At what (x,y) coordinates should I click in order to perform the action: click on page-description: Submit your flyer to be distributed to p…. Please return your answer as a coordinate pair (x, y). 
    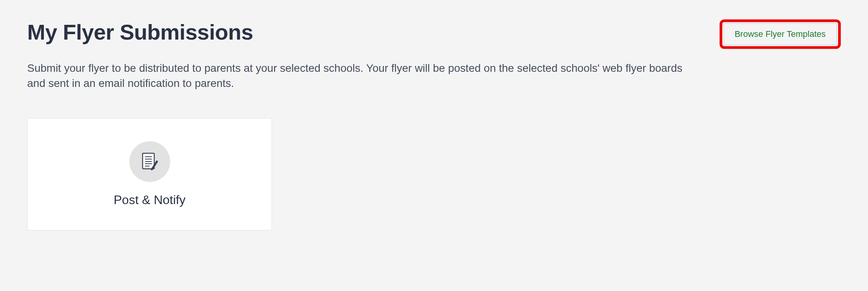
    Looking at the image, I should click on (357, 76).